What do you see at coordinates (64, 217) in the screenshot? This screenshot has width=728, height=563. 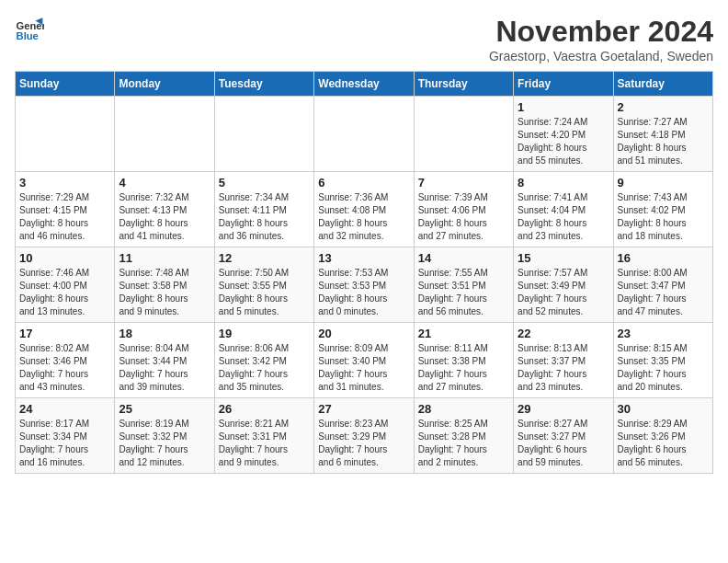 I see `day-info: Sunrise: 7:29 AM Sunset: 4:15 PM Dayligh…` at bounding box center [64, 217].